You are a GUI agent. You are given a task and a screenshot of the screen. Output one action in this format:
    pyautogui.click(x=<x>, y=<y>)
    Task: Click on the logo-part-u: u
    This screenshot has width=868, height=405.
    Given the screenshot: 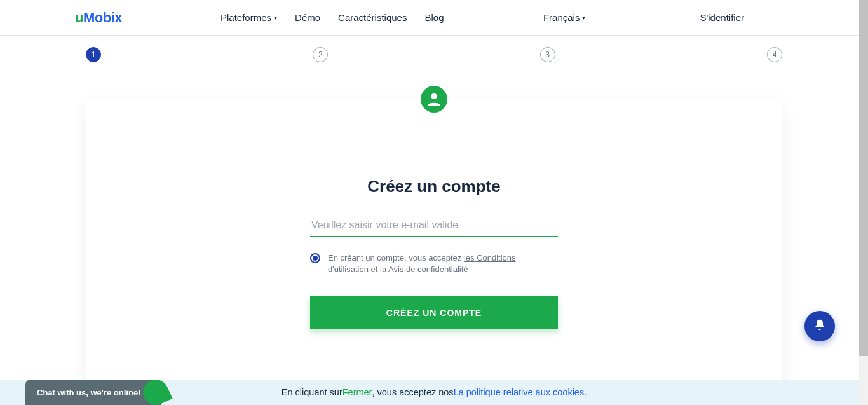 What is the action you would take?
    pyautogui.click(x=79, y=18)
    